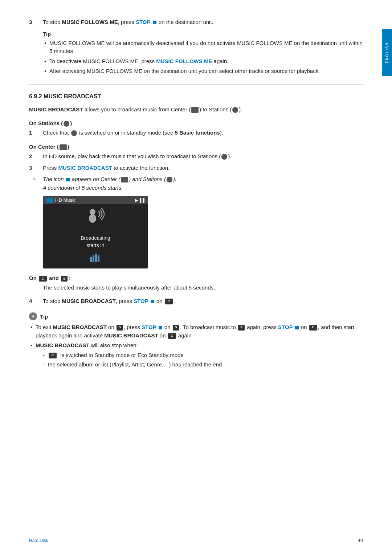 The image size is (392, 554). What do you see at coordinates (141, 301) in the screenshot?
I see `step4-stop: STOP` at bounding box center [141, 301].